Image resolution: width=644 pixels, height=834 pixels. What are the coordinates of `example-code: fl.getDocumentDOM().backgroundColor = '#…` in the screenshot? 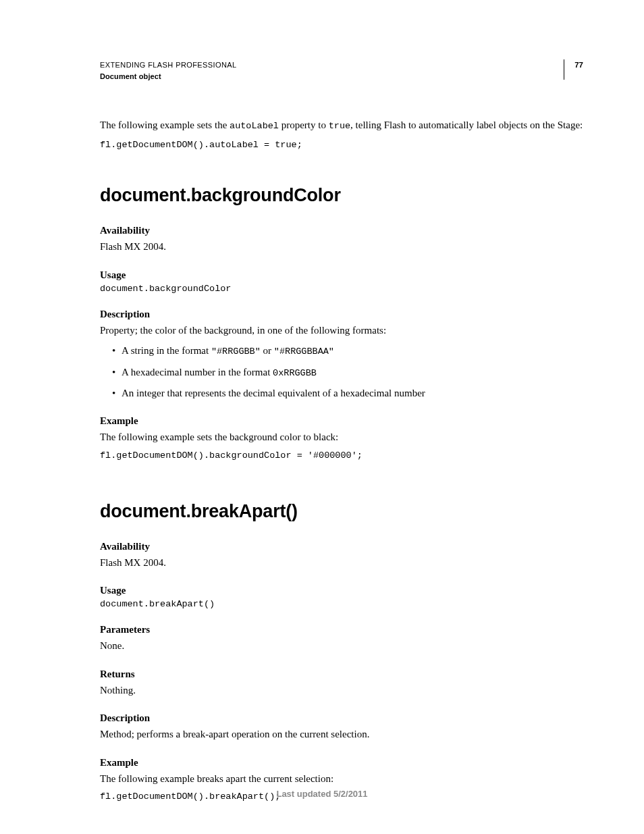 It's located at (342, 455).